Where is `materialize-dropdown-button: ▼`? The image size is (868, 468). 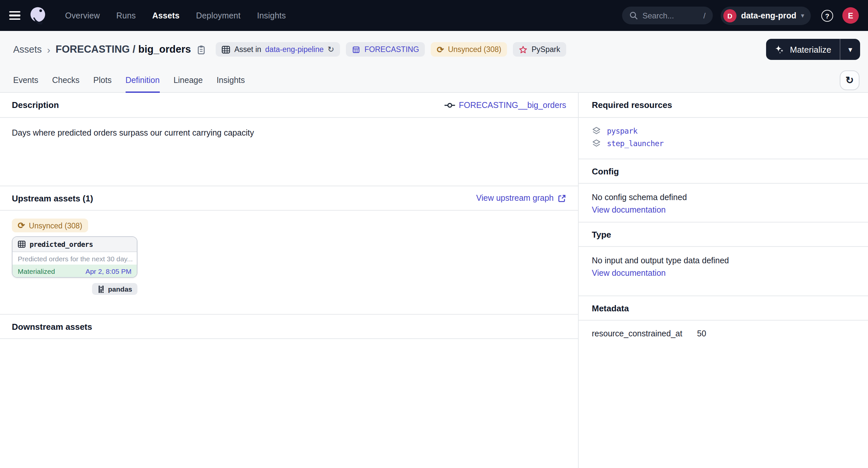 materialize-dropdown-button: ▼ is located at coordinates (850, 49).